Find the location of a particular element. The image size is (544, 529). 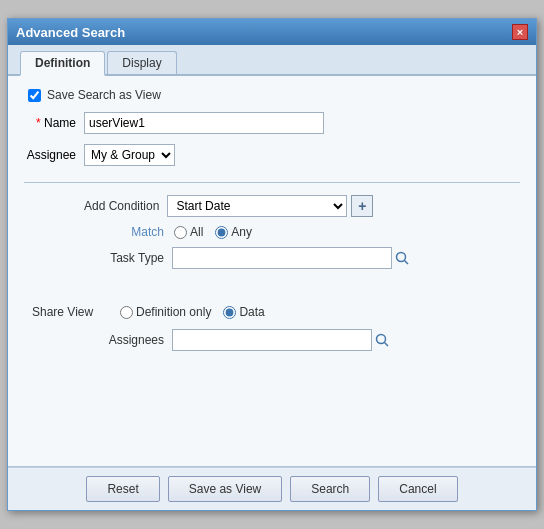

data-radio is located at coordinates (230, 312).